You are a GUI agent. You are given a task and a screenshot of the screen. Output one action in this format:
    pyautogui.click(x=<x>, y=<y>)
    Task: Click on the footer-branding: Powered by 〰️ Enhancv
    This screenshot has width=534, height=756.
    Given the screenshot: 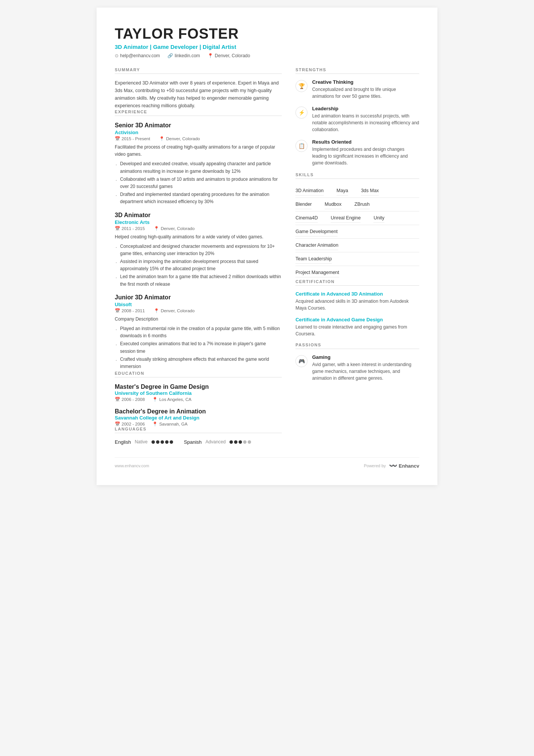 What is the action you would take?
    pyautogui.click(x=392, y=466)
    